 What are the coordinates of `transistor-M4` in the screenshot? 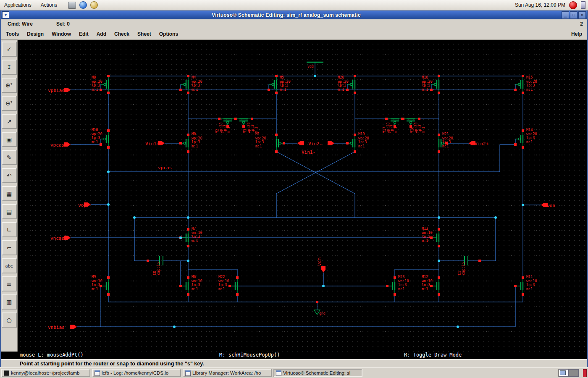 It's located at (184, 84).